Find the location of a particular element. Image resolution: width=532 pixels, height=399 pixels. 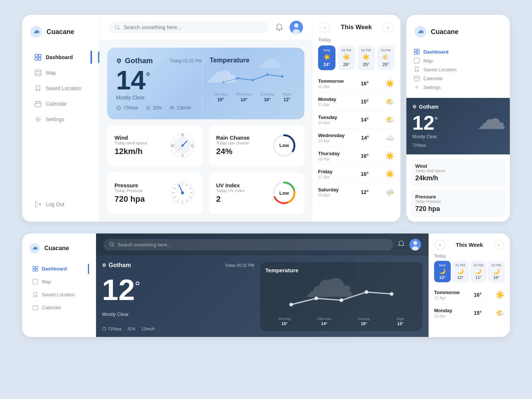

logout-button: Log Out is located at coordinates (61, 204).